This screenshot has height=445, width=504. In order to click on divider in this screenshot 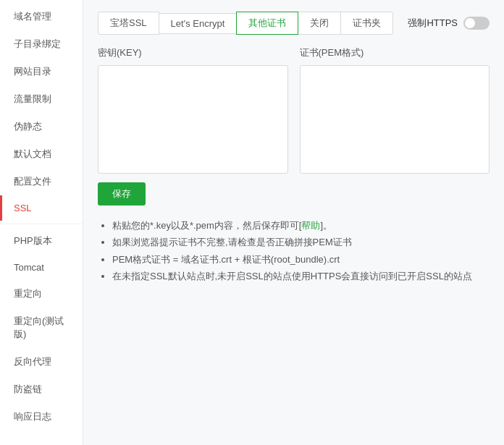, I will do `click(41, 224)`.